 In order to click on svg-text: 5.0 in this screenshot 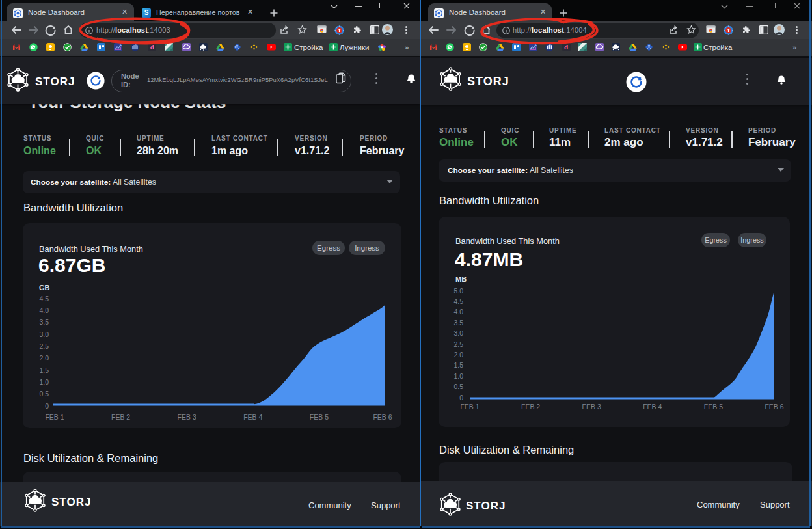, I will do `click(458, 291)`.